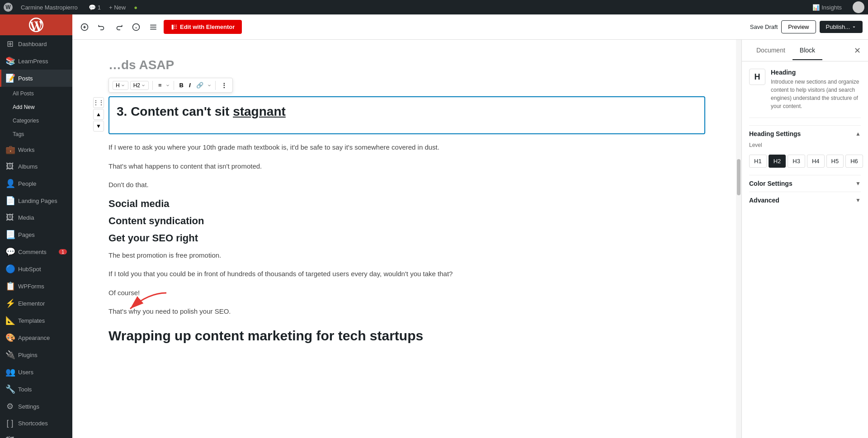  What do you see at coordinates (36, 303) in the screenshot?
I see `sidebar-item-elementor: ⚡ Elementor` at bounding box center [36, 303].